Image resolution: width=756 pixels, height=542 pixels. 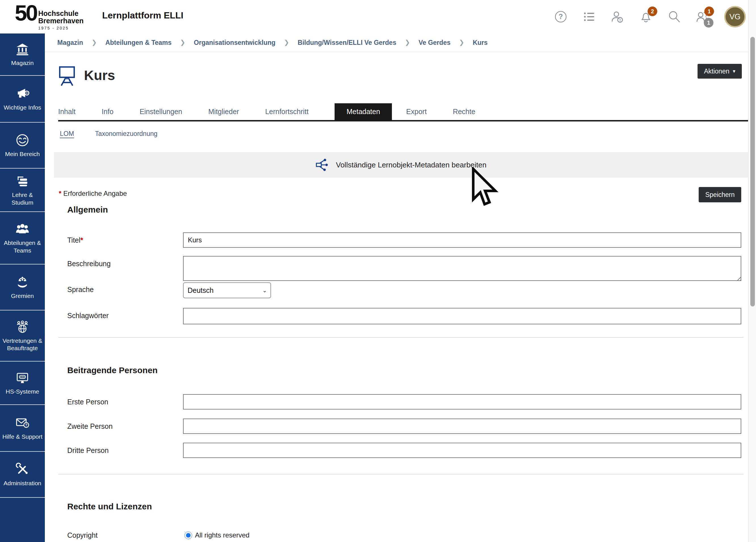 I want to click on subtab-bar: LOM Taxonomiezuordnung, so click(x=109, y=134).